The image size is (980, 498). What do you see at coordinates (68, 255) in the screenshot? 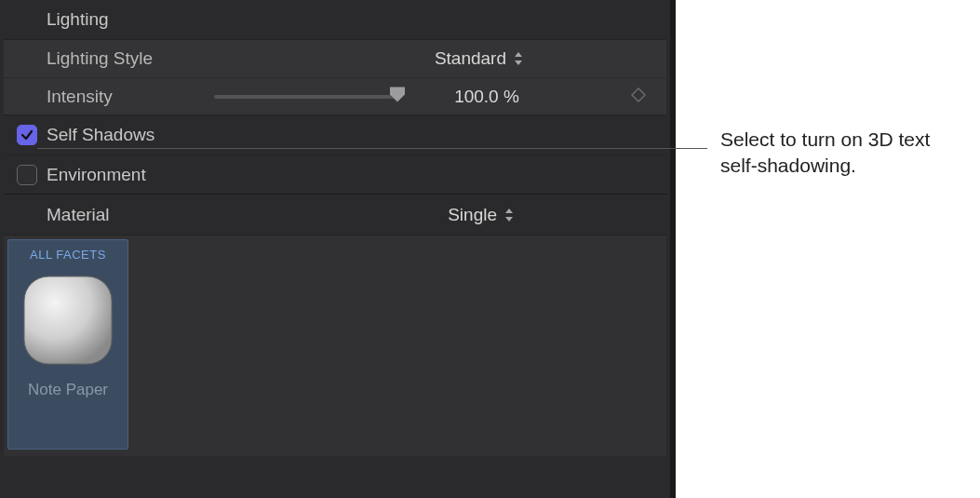
I see `facet-header-label: ALL FACETS` at bounding box center [68, 255].